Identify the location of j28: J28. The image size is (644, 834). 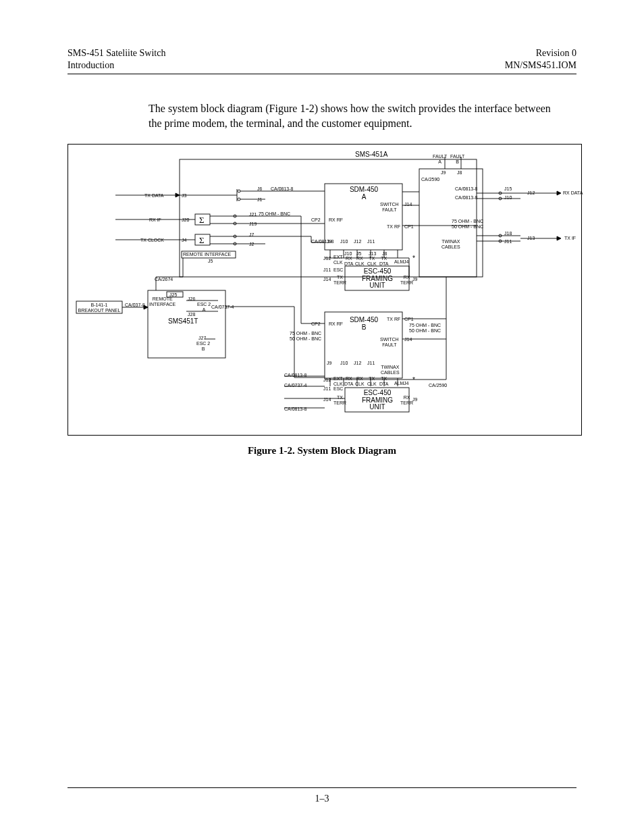
(192, 315).